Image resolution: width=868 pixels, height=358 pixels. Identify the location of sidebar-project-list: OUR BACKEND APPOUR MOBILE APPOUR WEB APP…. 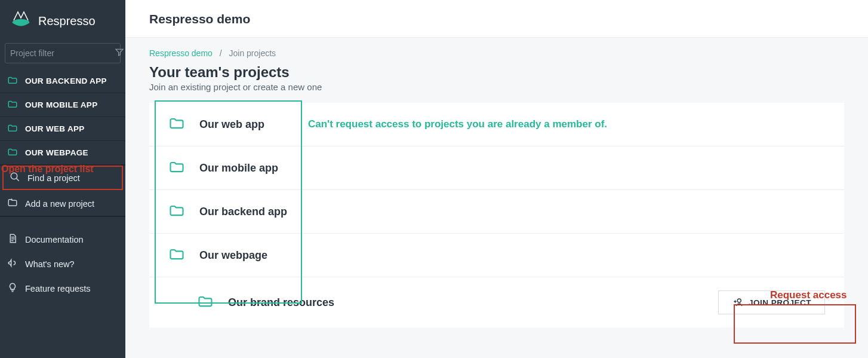
(63, 117).